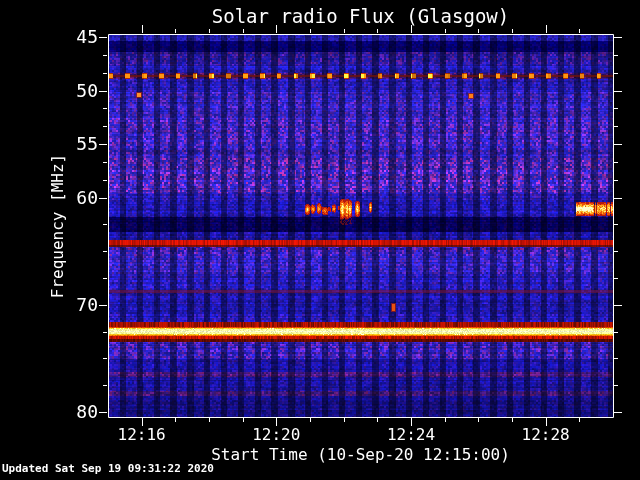 This screenshot has height=480, width=640. What do you see at coordinates (67, 144) in the screenshot?
I see `y-tick-label: 55` at bounding box center [67, 144].